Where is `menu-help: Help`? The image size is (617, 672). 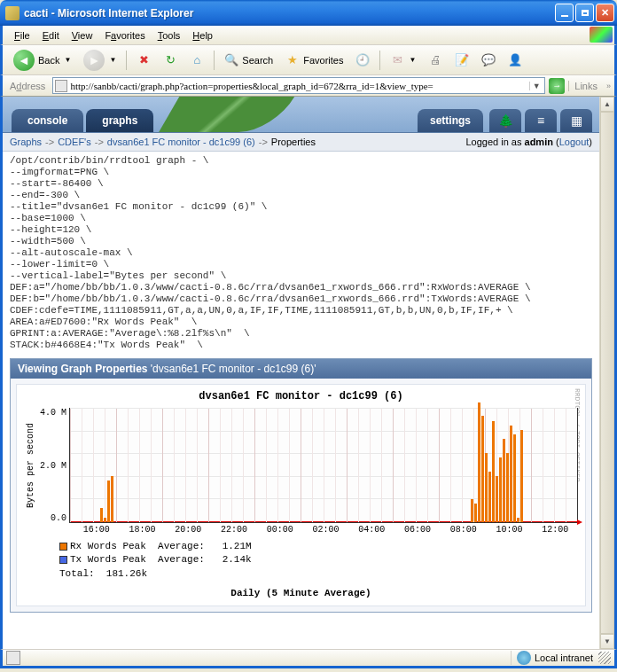
menu-help: Help is located at coordinates (202, 35).